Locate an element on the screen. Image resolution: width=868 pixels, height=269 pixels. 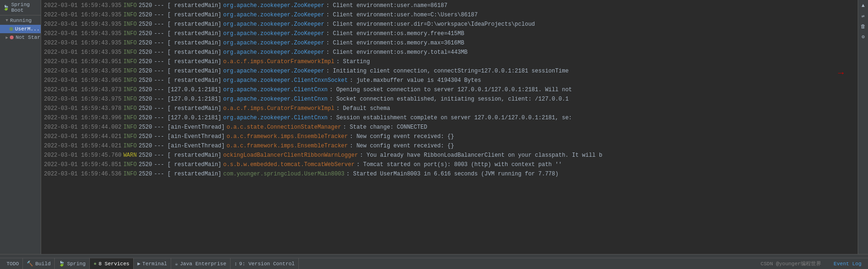
log-message: : You already have RibbonLoadBalancerCli… is located at coordinates (481, 155).